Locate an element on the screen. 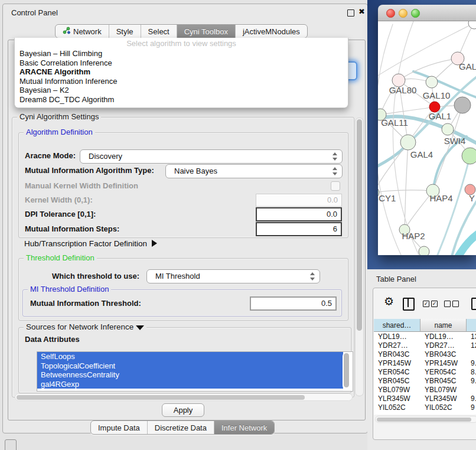  close-traffic-light is located at coordinates (391, 13).